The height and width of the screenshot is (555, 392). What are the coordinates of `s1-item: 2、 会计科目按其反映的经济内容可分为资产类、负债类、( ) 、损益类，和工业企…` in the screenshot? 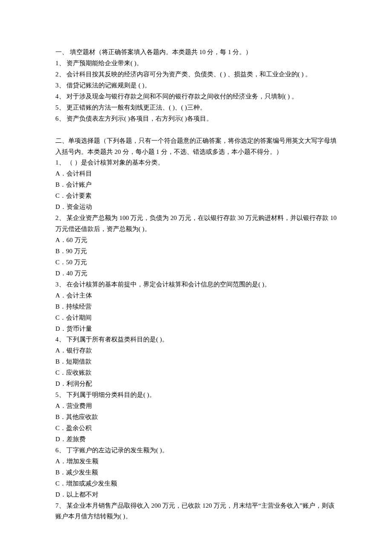 It's located at (196, 75).